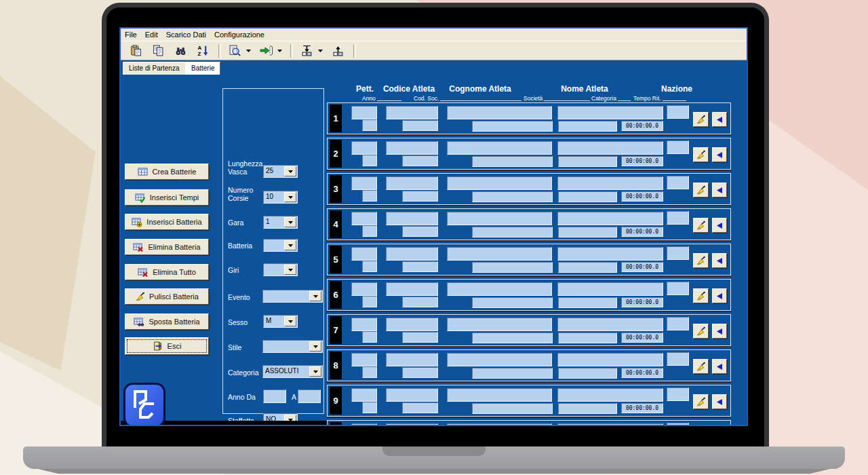 This screenshot has width=868, height=475. Describe the element at coordinates (320, 51) in the screenshot. I see `send-down-dropdown` at that location.